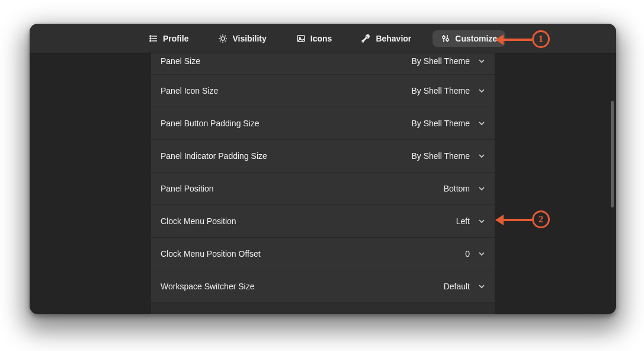 Image resolution: width=644 pixels, height=351 pixels. What do you see at coordinates (214, 156) in the screenshot?
I see `setting-label: Panel Indicator Padding Size` at bounding box center [214, 156].